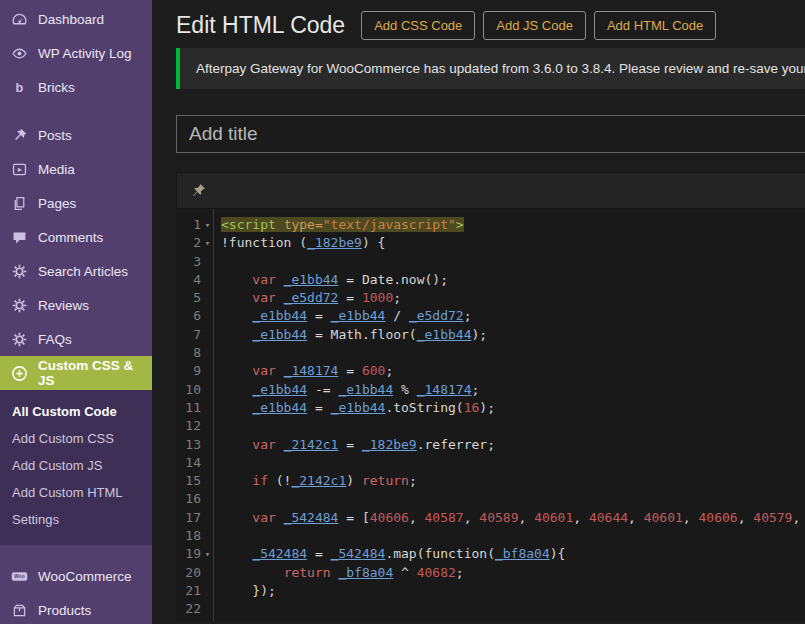 The width and height of the screenshot is (805, 624). What do you see at coordinates (71, 20) in the screenshot?
I see `sidebar-item-label: Dashboard` at bounding box center [71, 20].